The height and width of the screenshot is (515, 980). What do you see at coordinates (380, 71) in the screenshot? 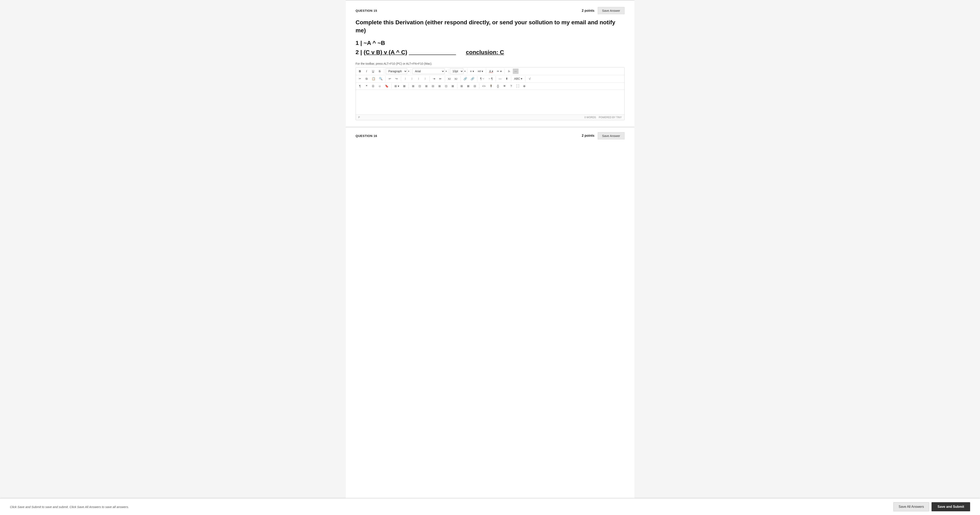
I see `btn-strikethrough: S` at bounding box center [380, 71].